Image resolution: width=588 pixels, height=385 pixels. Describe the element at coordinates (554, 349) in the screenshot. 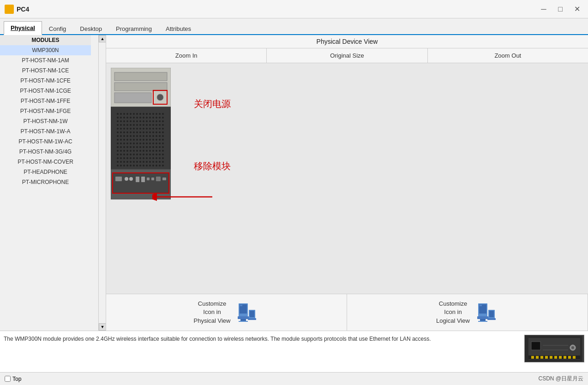

I see `module-preview-image` at that location.